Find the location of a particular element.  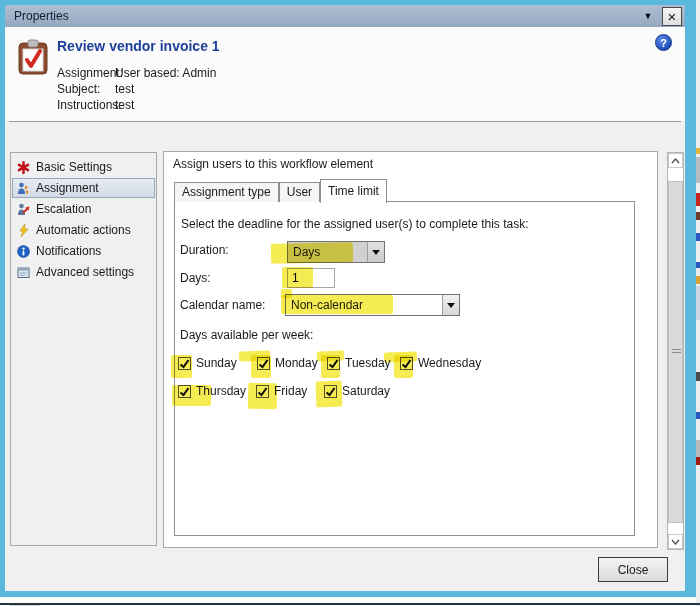

tab-strip: Assignment type User Time limit is located at coordinates (280, 191).